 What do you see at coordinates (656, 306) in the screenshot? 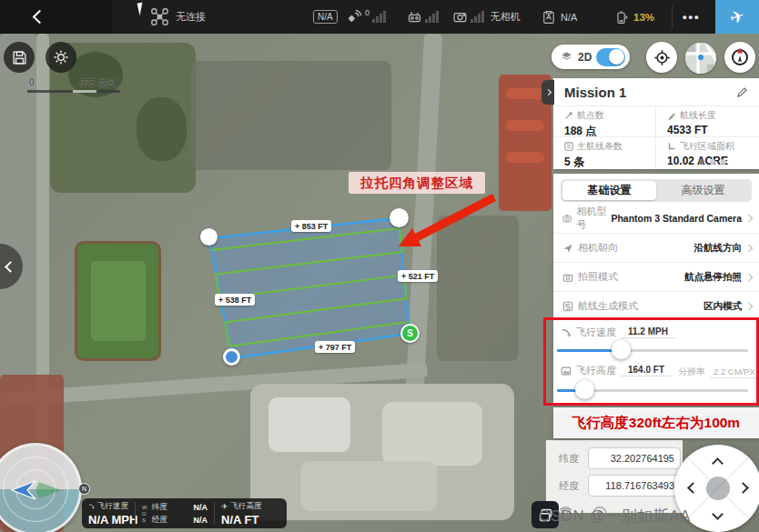
I see `setting-route-mode: 航线生成模式 区内模式` at bounding box center [656, 306].